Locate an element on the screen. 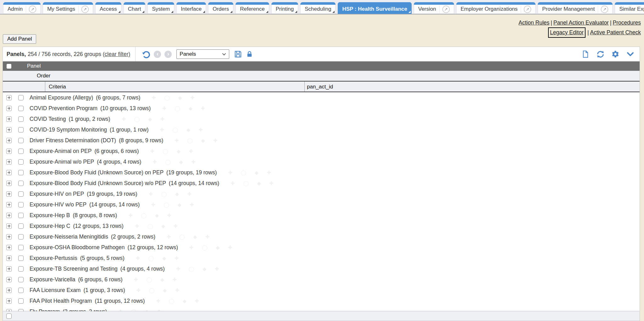 This screenshot has width=644, height=321. table-row: Driver Fitness Determination (DOT)(8 gro… is located at coordinates (321, 140).